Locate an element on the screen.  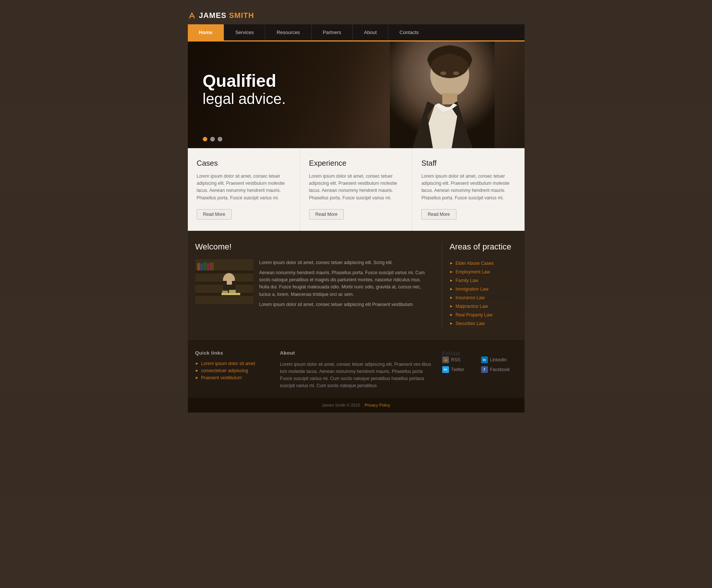
area-securities-law: ► Securities Law is located at coordinates (483, 324).